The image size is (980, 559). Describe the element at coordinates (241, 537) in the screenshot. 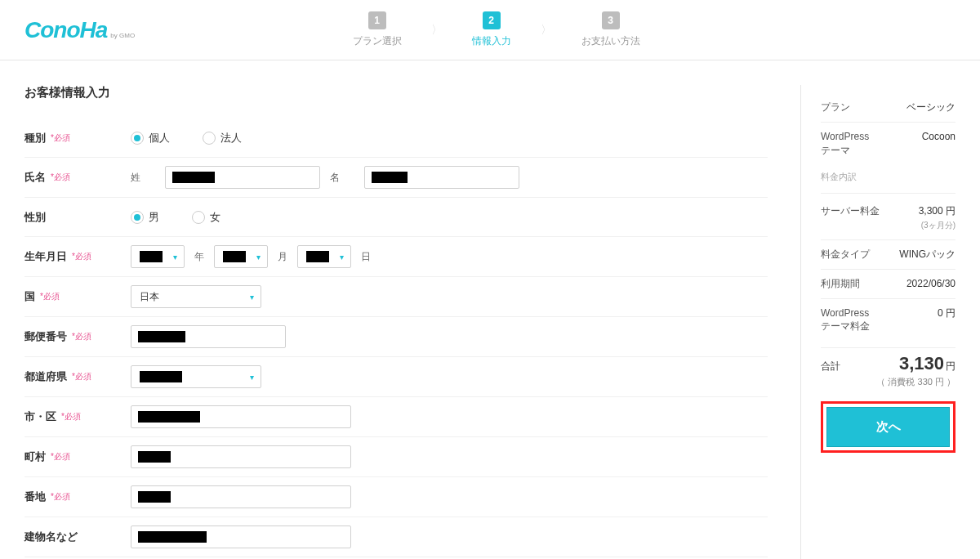

I see `building-input` at that location.